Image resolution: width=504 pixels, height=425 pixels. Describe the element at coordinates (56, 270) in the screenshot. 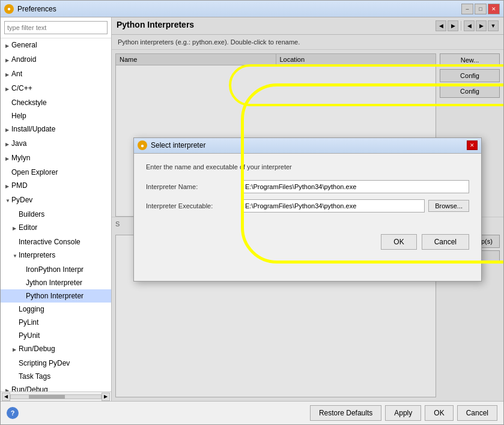

I see `sidebar-item-ironpython-interpr: IronPython Interpr` at that location.